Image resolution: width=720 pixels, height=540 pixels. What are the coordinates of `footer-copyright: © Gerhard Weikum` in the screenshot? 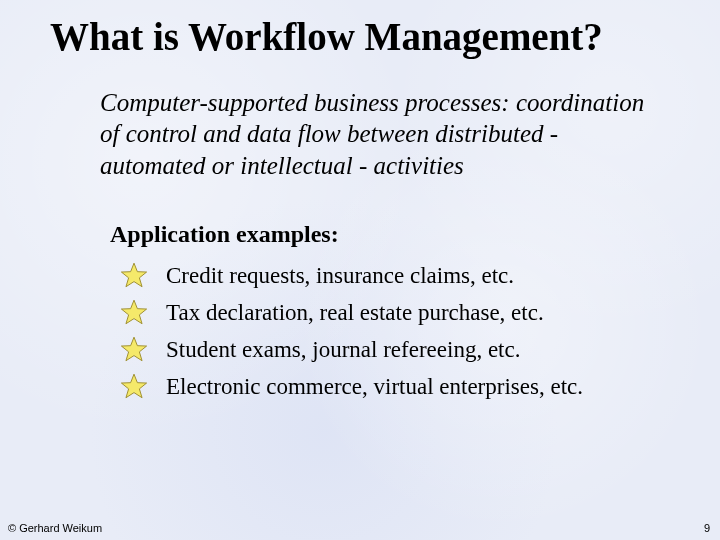 It's located at (55, 528).